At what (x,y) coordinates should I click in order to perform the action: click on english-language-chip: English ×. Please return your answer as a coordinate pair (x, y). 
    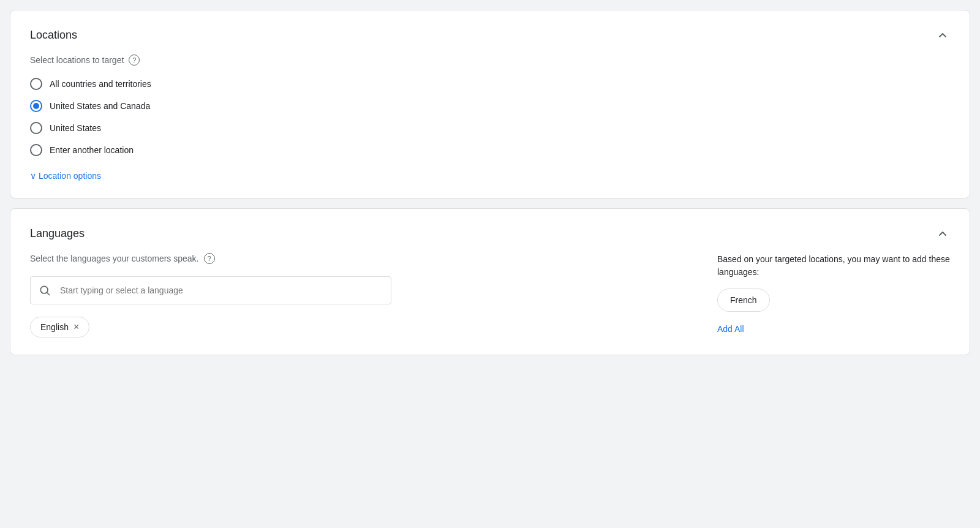
    Looking at the image, I should click on (60, 327).